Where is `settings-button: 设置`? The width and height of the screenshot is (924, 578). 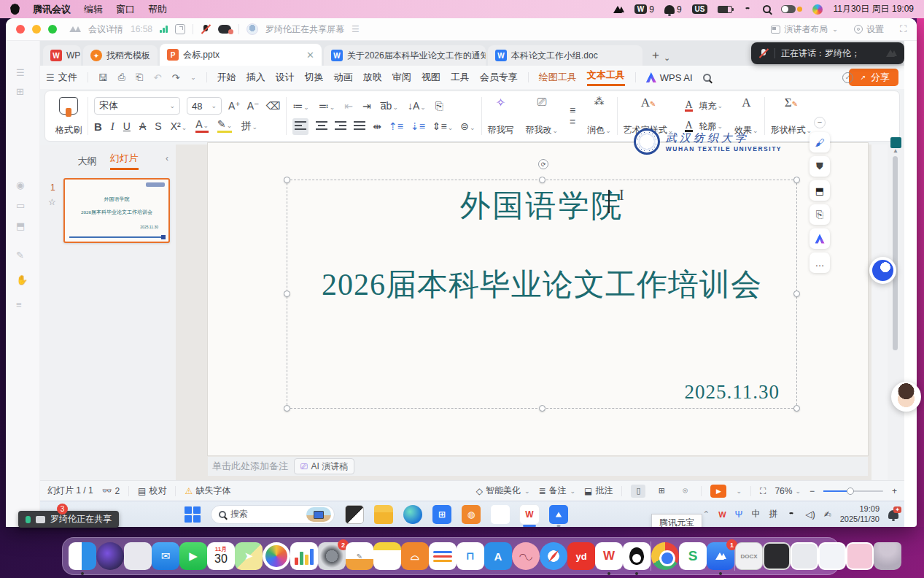
settings-button: 设置 is located at coordinates (869, 29).